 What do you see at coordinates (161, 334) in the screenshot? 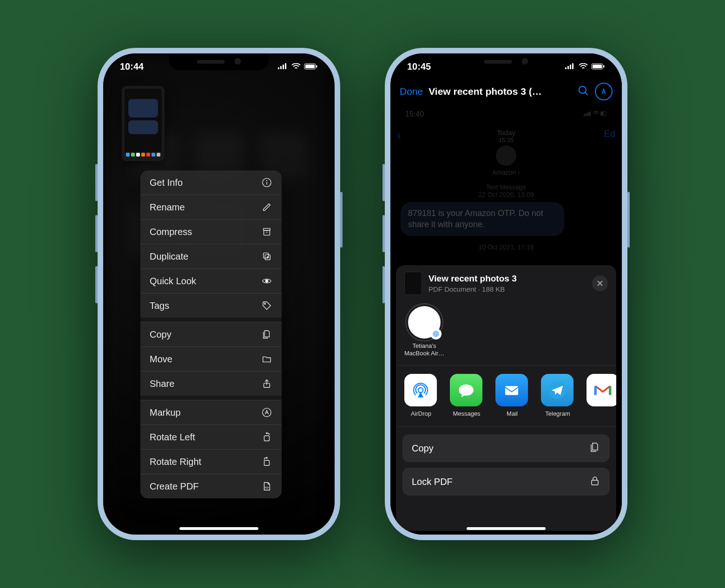
I see `menu-label: Copy` at bounding box center [161, 334].